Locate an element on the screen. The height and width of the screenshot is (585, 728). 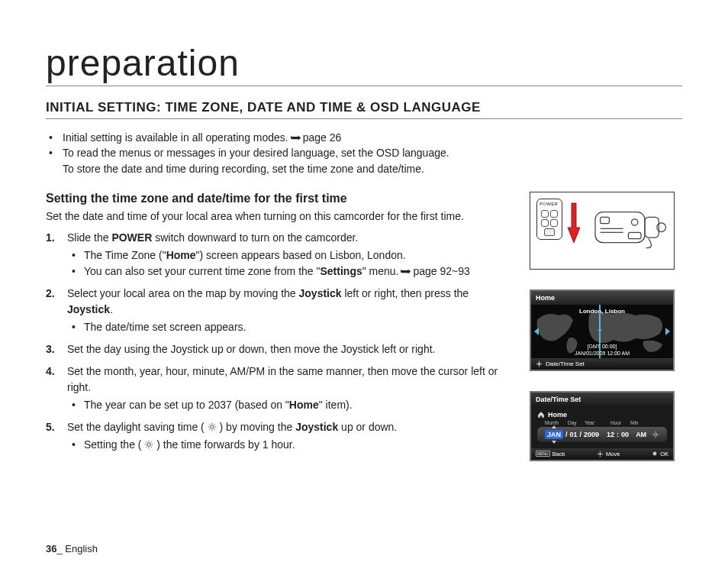
hdr-year: Year is located at coordinates (596, 423).